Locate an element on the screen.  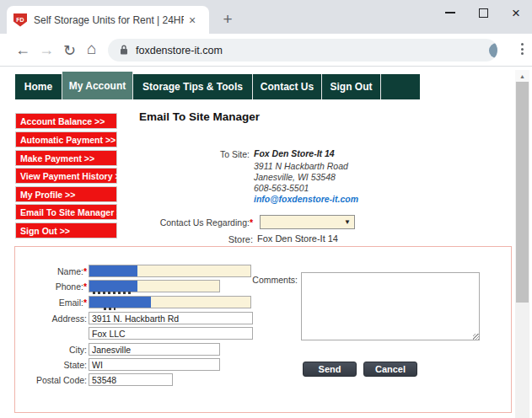
site-favicon-icon: FD is located at coordinates (20, 20).